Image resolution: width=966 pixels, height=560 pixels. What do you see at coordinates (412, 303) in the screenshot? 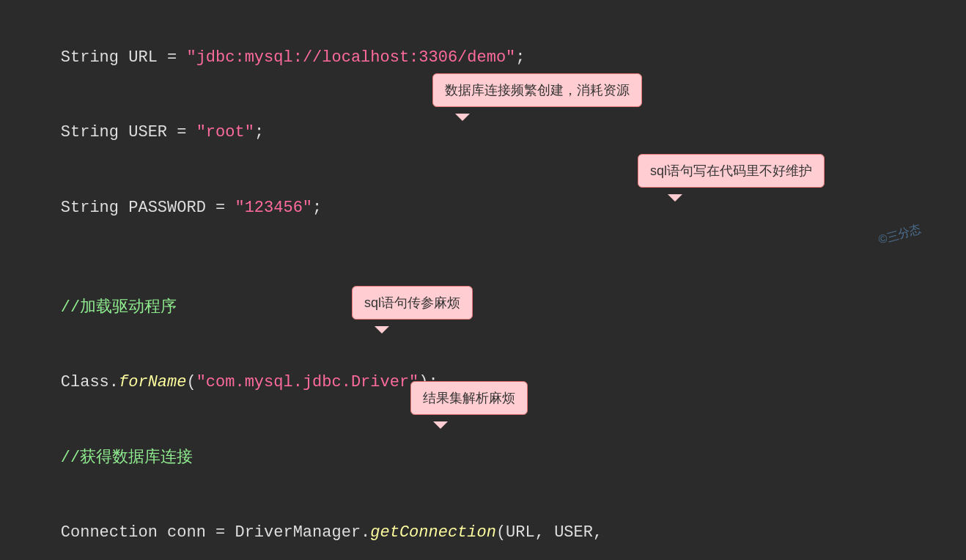
I see `callout-3: sql语句传参麻烦` at bounding box center [412, 303].